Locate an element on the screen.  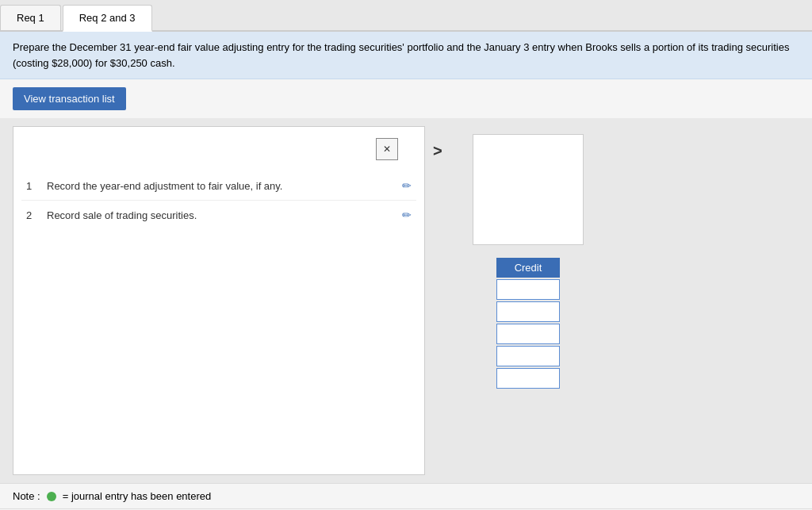
transaction-item-1: 1 Record the year-end adjustment to fair… is located at coordinates (219, 186).